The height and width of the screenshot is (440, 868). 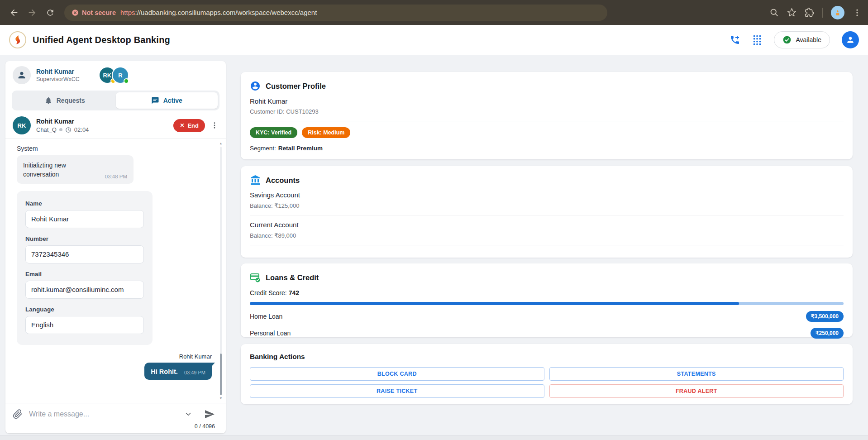 I want to click on form-field-language: Language, so click(x=85, y=320).